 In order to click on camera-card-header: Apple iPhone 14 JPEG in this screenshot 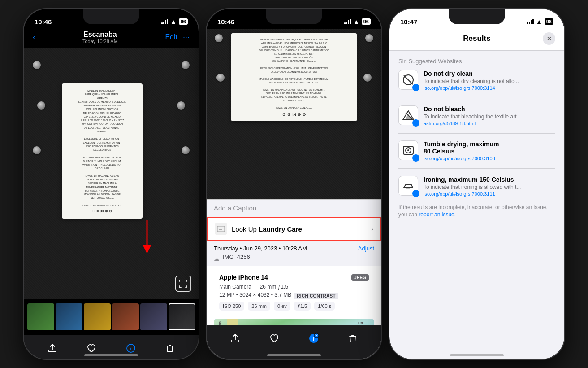, I will do `click(294, 277)`.